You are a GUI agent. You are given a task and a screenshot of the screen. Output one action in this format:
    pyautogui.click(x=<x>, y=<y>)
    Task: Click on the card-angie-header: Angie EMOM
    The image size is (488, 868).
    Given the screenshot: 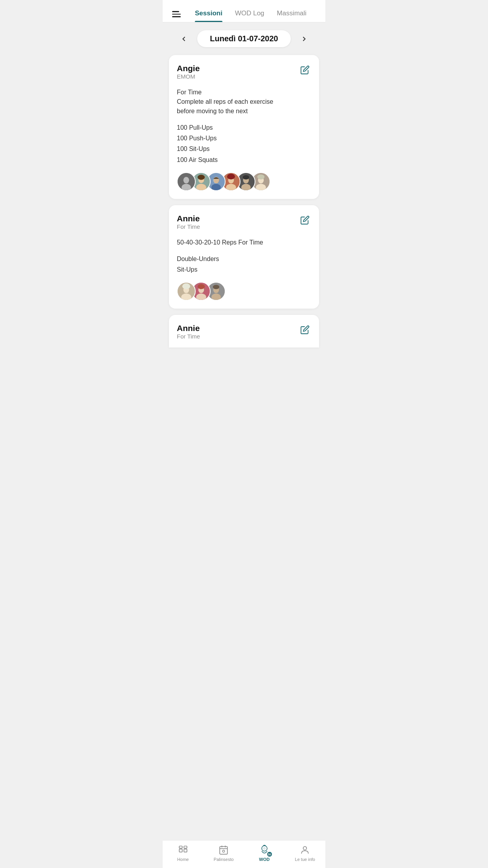 What is the action you would take?
    pyautogui.click(x=244, y=75)
    